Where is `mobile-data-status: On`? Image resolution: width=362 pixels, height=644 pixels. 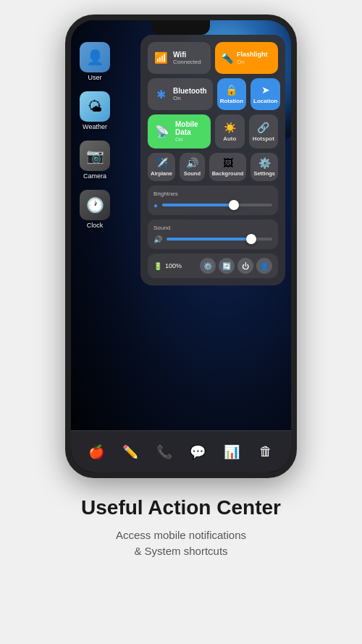
mobile-data-status: On is located at coordinates (190, 139).